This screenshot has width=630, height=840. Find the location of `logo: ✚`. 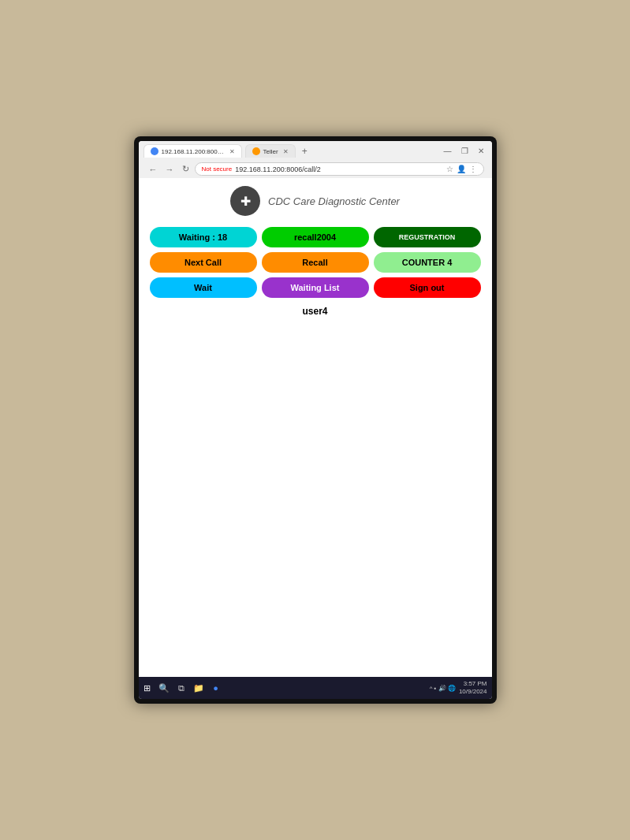

logo: ✚ is located at coordinates (245, 201).